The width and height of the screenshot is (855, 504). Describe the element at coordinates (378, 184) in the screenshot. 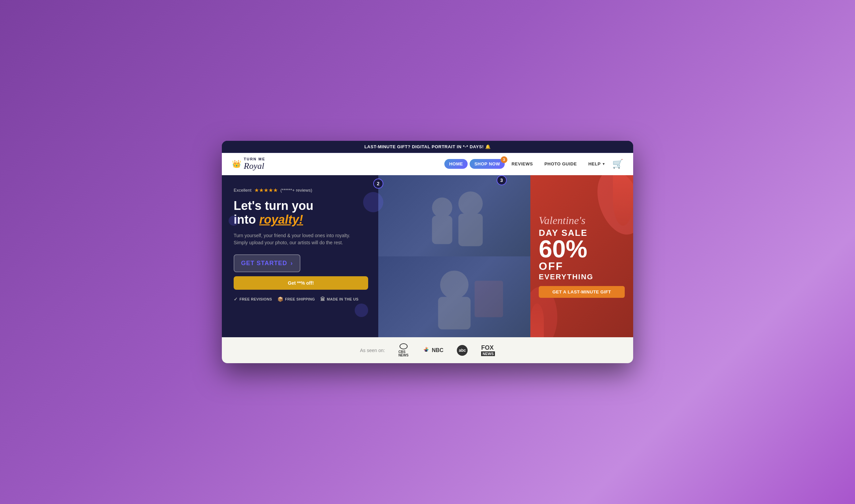

I see `step-2-bubble: 2` at that location.